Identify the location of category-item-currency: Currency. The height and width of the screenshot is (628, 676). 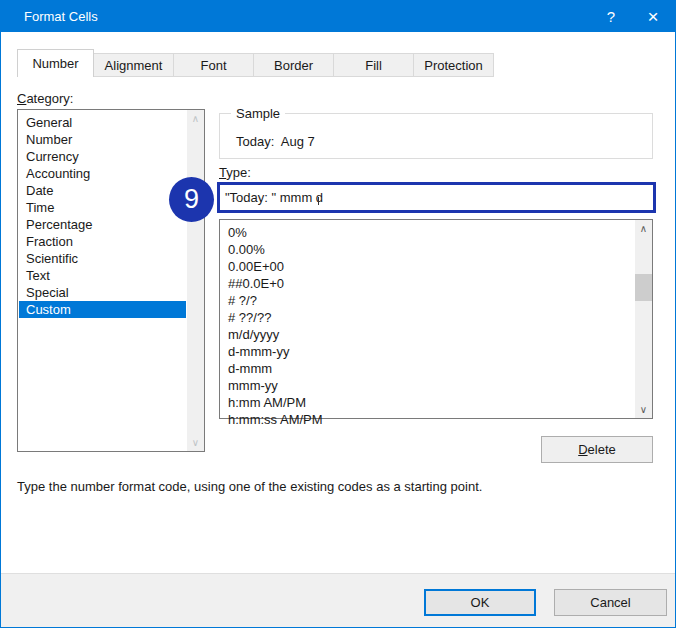
(102, 156).